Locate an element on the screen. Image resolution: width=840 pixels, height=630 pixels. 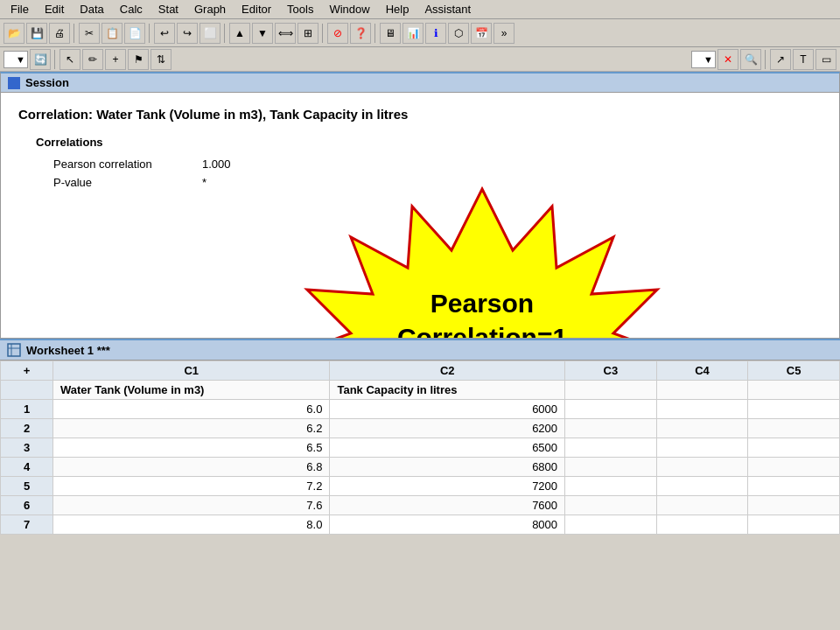
cell-c2: 6000 is located at coordinates (448, 410).